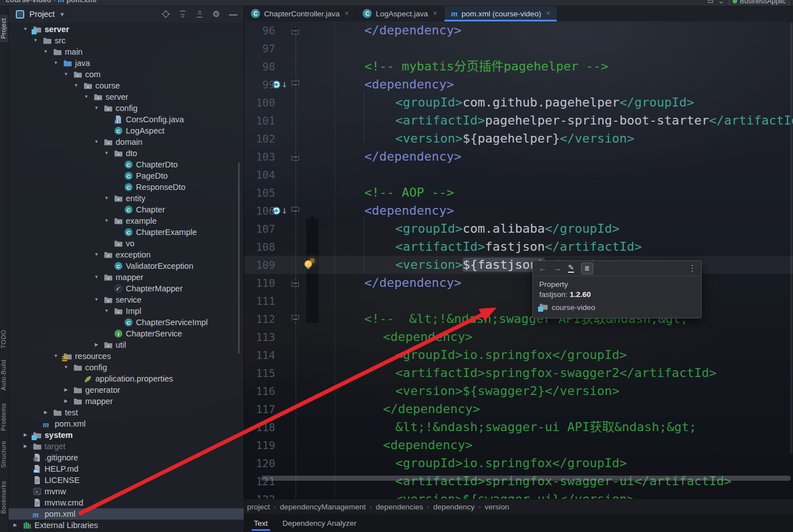 The width and height of the screenshot is (793, 532). Describe the element at coordinates (261, 373) in the screenshot. I see `line-number: 115` at that location.